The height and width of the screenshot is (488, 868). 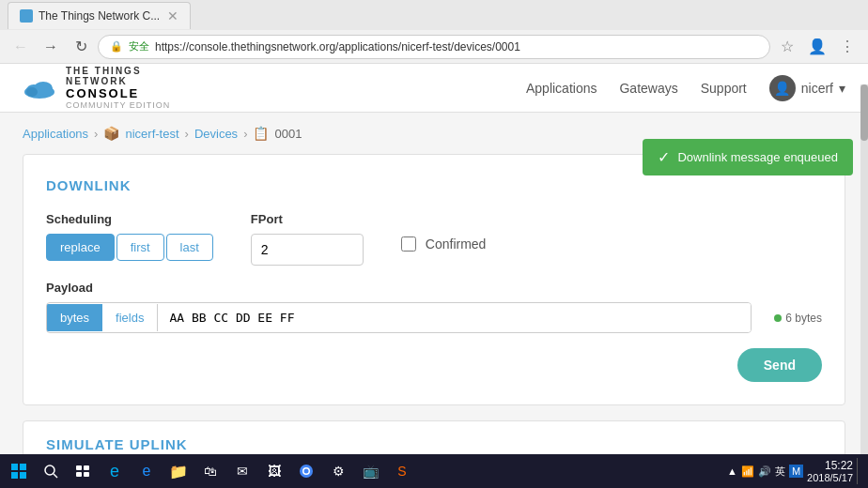 I want to click on app-header: THE THINGSNETWORK CONSOLE COMMUNITY EDIT…, so click(x=434, y=88).